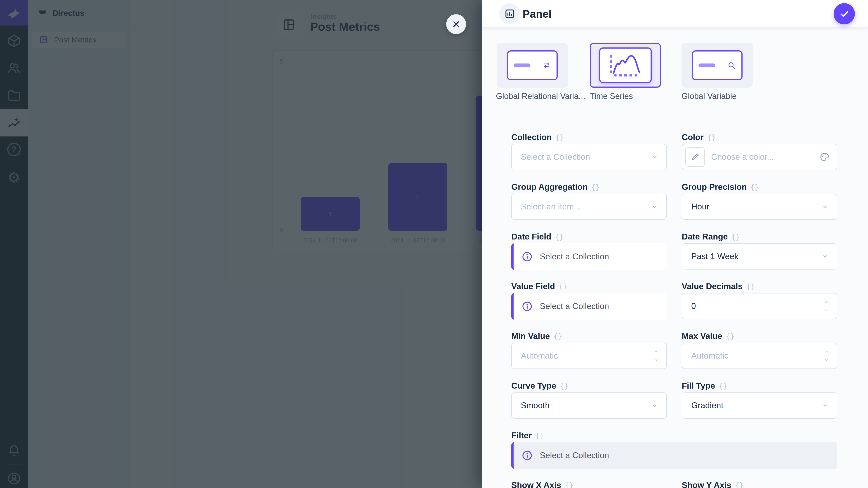  What do you see at coordinates (760, 405) in the screenshot?
I see `fill-type-select: Gradient` at bounding box center [760, 405].